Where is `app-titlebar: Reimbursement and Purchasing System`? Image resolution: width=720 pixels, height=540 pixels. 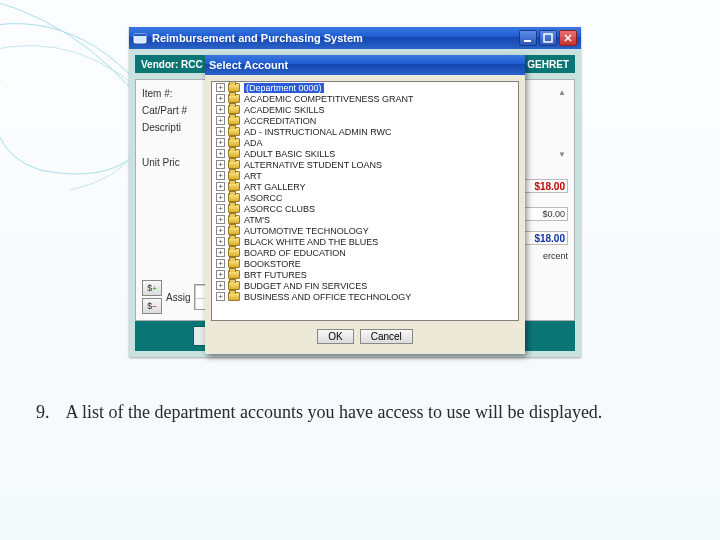 app-titlebar: Reimbursement and Purchasing System is located at coordinates (355, 38).